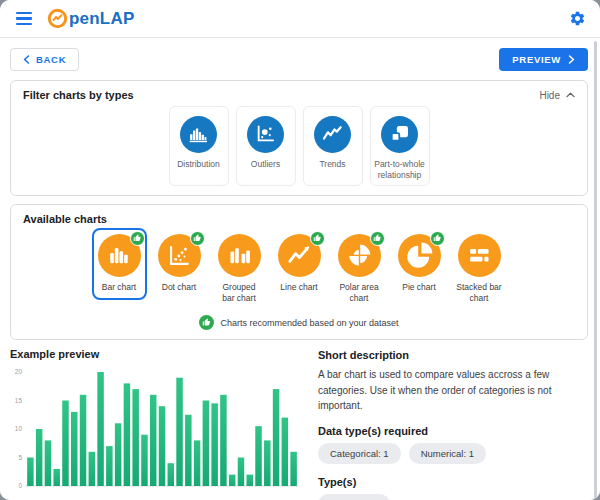 The image size is (600, 500). I want to click on charts-panel-header: Available charts, so click(299, 219).